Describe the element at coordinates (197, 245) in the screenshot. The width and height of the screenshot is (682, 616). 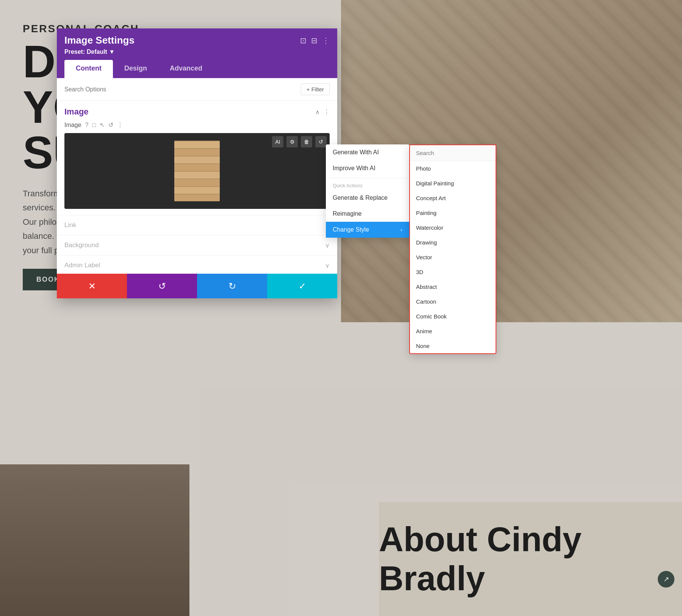
I see `background-section-row: Background ∨` at that location.